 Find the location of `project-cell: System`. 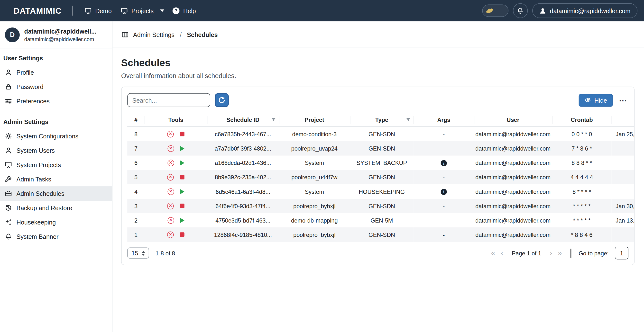

project-cell: System is located at coordinates (314, 163).